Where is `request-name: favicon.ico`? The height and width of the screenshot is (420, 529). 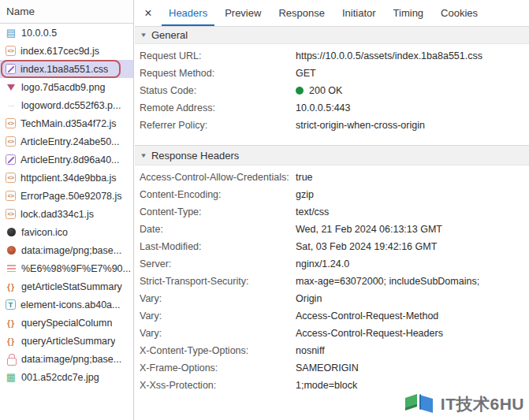
request-name: favicon.ico is located at coordinates (44, 232).